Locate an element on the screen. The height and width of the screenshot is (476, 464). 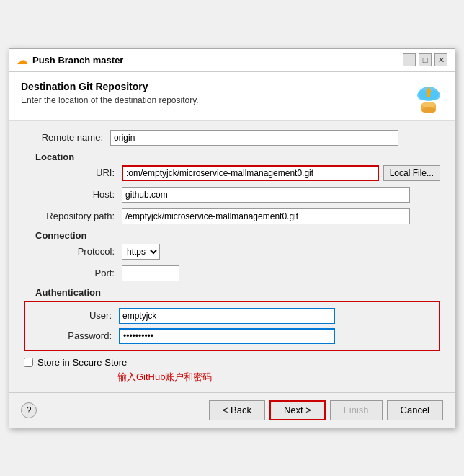
auth-section: User: Password: is located at coordinates (232, 326).